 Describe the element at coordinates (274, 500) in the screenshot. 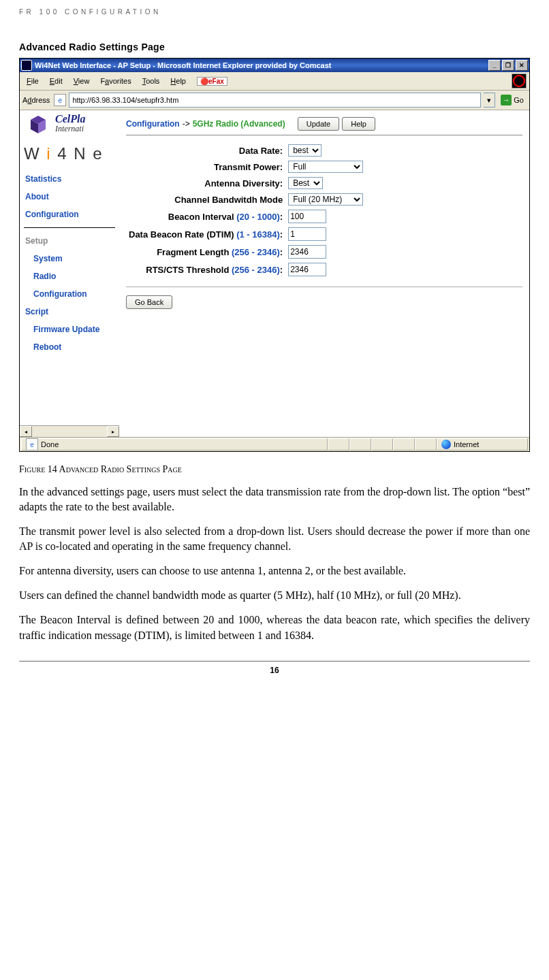

I see `paragraph-1: In the advanced settings page, users mus…` at that location.